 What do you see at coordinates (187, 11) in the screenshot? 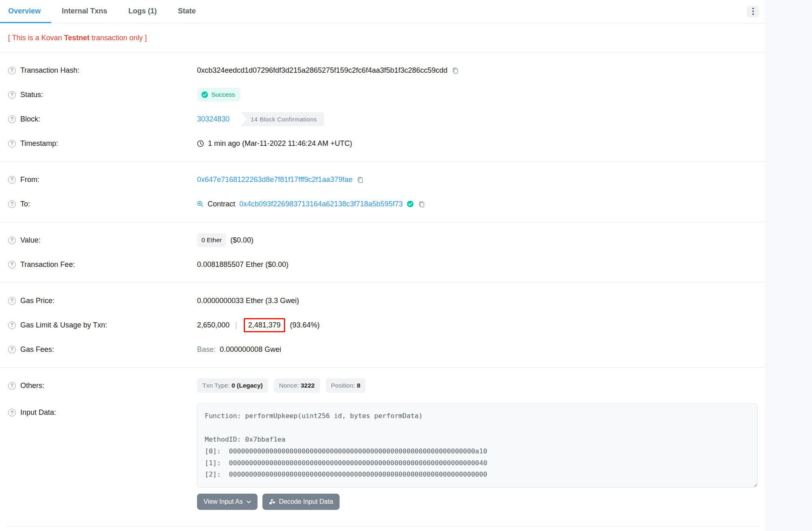
I see `tab-state: State` at bounding box center [187, 11].